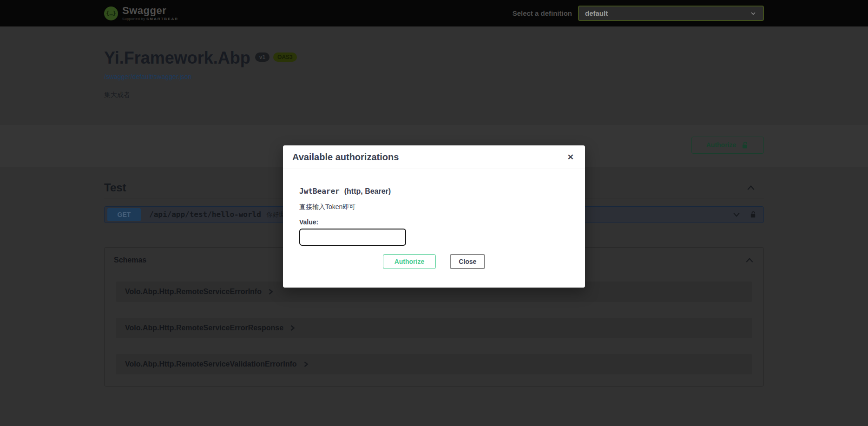  What do you see at coordinates (467, 262) in the screenshot?
I see `modal-close-btn: Close` at bounding box center [467, 262].